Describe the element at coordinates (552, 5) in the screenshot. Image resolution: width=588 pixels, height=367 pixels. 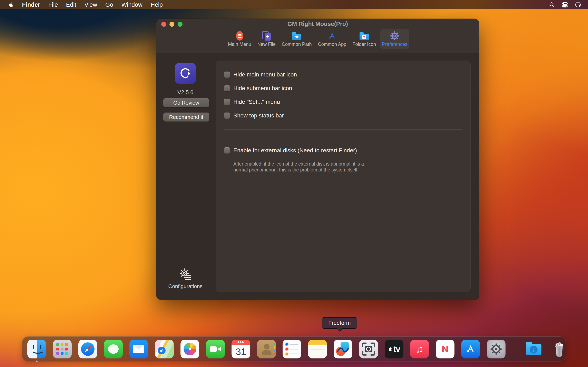
I see `search-icon` at that location.